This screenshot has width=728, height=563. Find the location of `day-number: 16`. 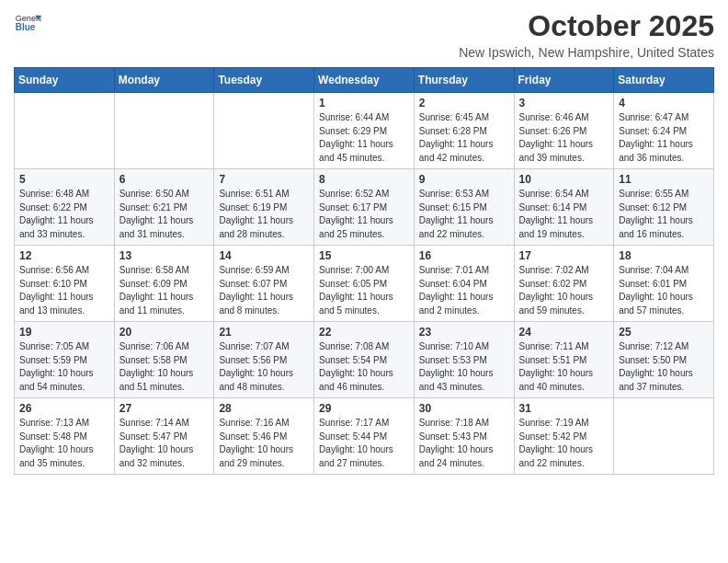

day-number: 16 is located at coordinates (464, 256).